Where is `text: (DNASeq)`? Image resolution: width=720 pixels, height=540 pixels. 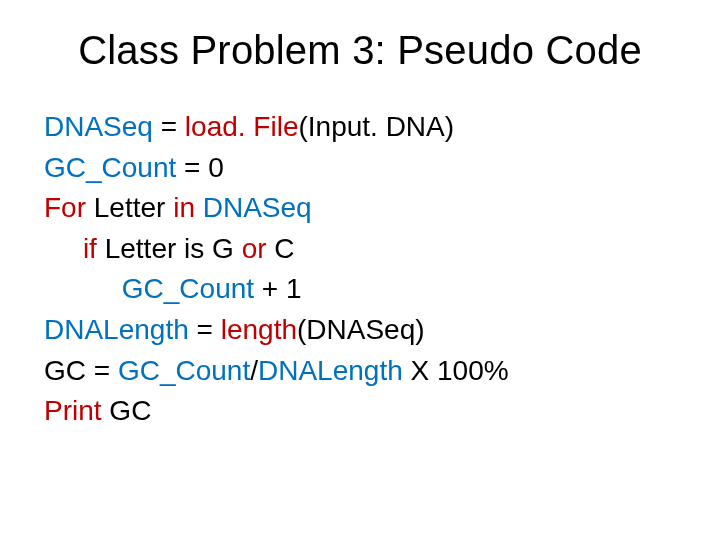
text: (DNASeq) is located at coordinates (361, 330).